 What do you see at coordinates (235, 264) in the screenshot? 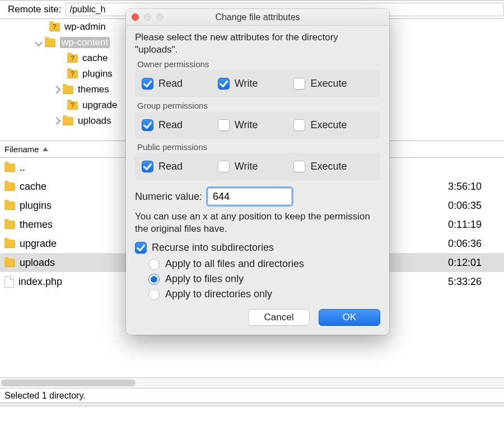
I see `radio-label: Apply to all files and directories` at bounding box center [235, 264].